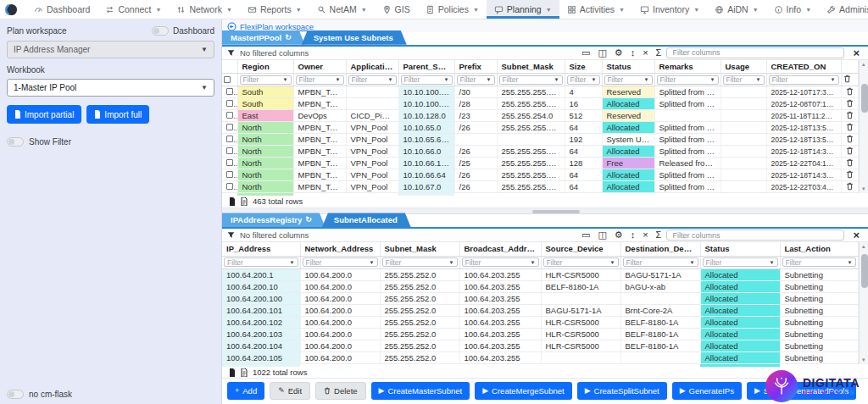  What do you see at coordinates (622, 391) in the screenshot?
I see `create-split-subnet-button: ▶CreateSplitSubnet` at bounding box center [622, 391].